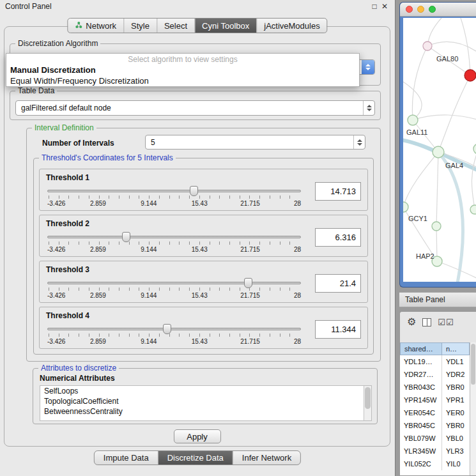  Describe the element at coordinates (434, 415) in the screenshot. I see `table-body: YDL19… YDL1 YDR27… YDR2 YBR043C YBR0 YPR…` at that location.